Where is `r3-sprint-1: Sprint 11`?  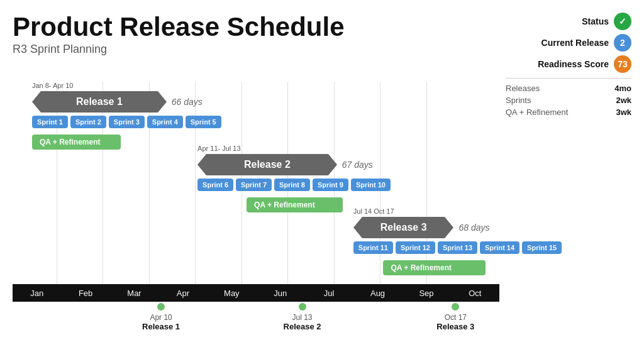 r3-sprint-1: Sprint 11 is located at coordinates (374, 248).